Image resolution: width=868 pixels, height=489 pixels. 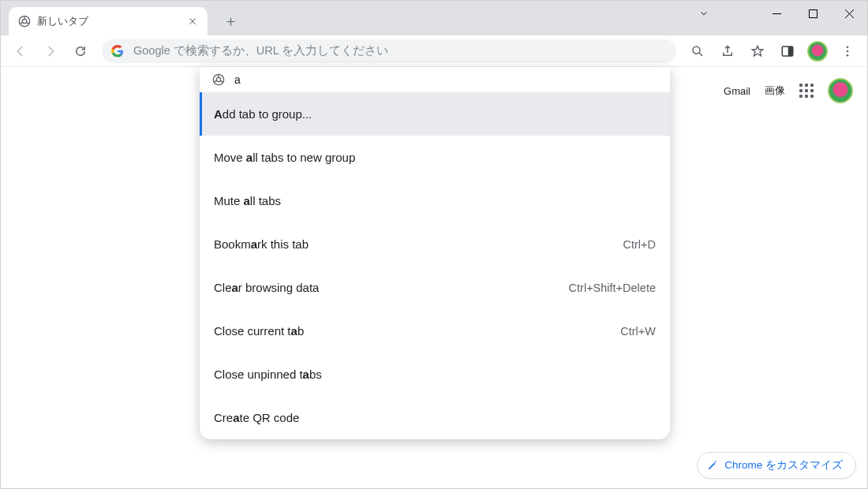 I want to click on suggestion-item: Mute all tabs, so click(x=435, y=200).